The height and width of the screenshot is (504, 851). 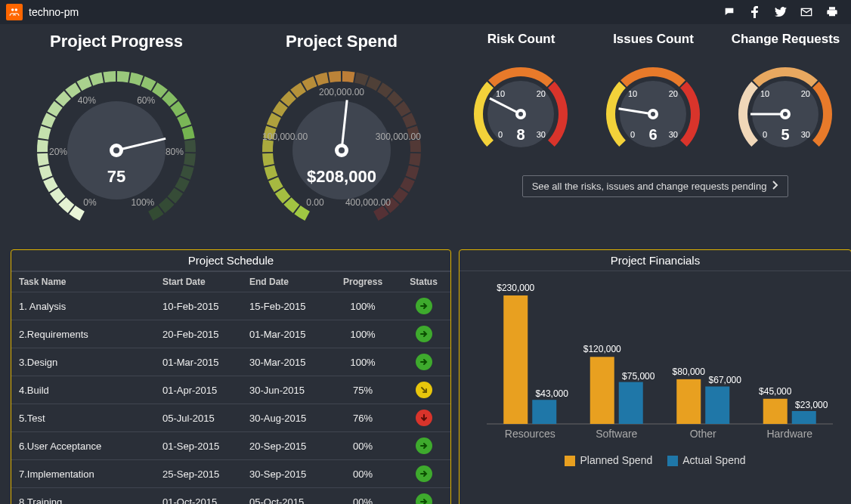 What do you see at coordinates (616, 460) in the screenshot?
I see `legend-planned: Planned Spend` at bounding box center [616, 460].